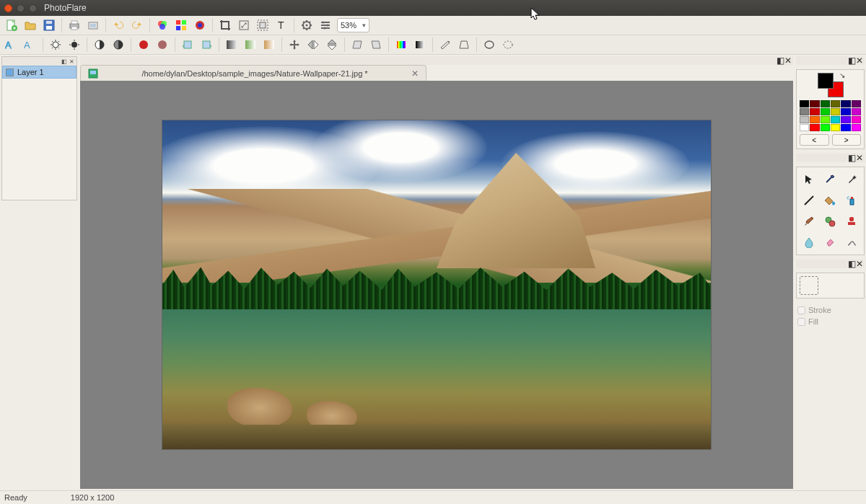 The image size is (866, 504). What do you see at coordinates (244, 25) in the screenshot?
I see `resize-button` at bounding box center [244, 25].